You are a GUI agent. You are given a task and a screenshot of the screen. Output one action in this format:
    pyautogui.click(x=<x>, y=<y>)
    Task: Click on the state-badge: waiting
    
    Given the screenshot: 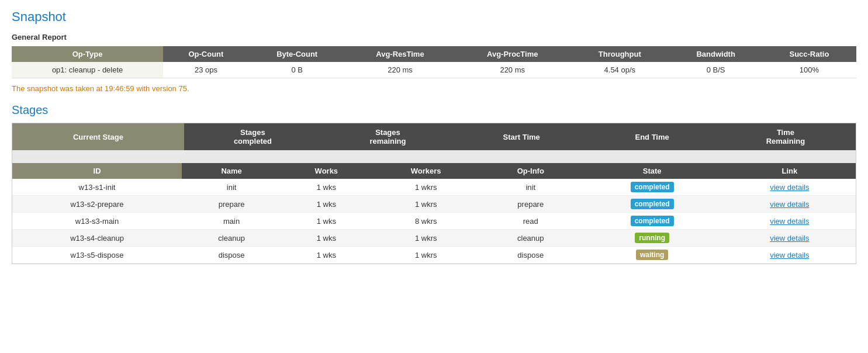 What is the action you would take?
    pyautogui.click(x=652, y=255)
    